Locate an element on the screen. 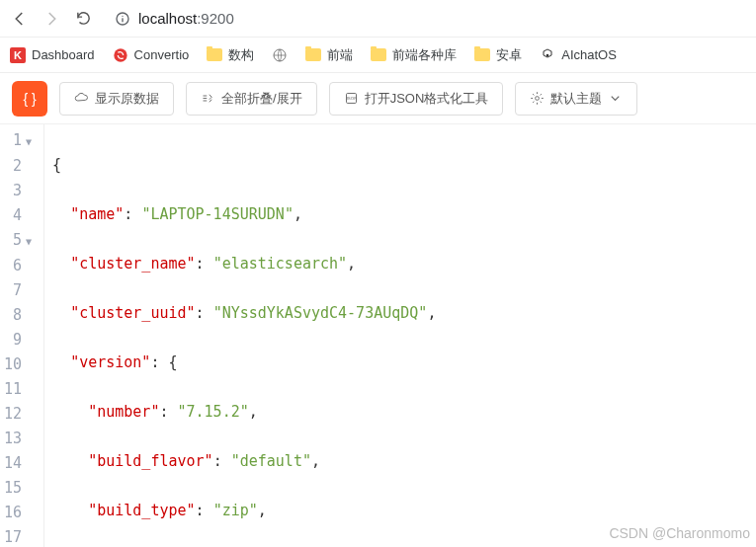 The height and width of the screenshot is (547, 756). address-bar: localhost:9200 is located at coordinates (378, 19).